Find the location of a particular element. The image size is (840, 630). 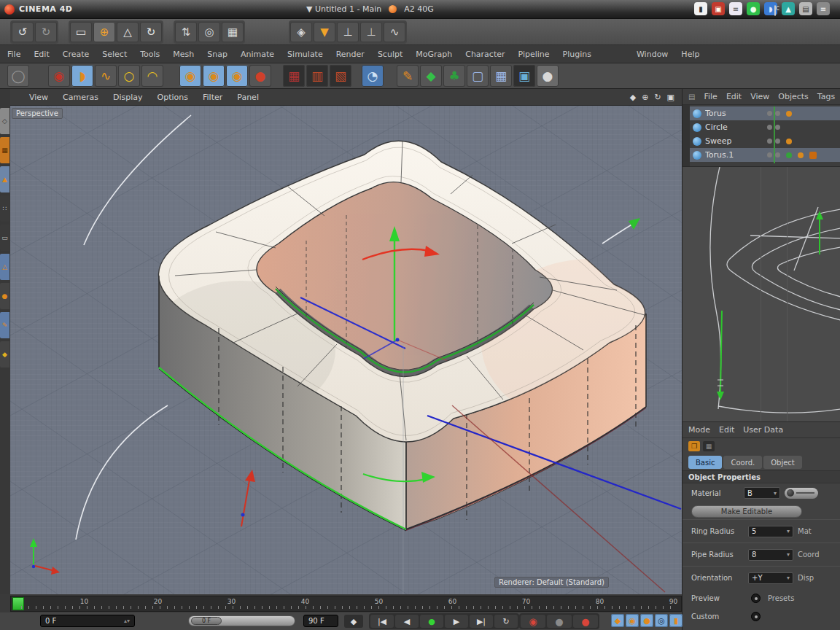

sphere-light-icon: ● is located at coordinates (548, 76).